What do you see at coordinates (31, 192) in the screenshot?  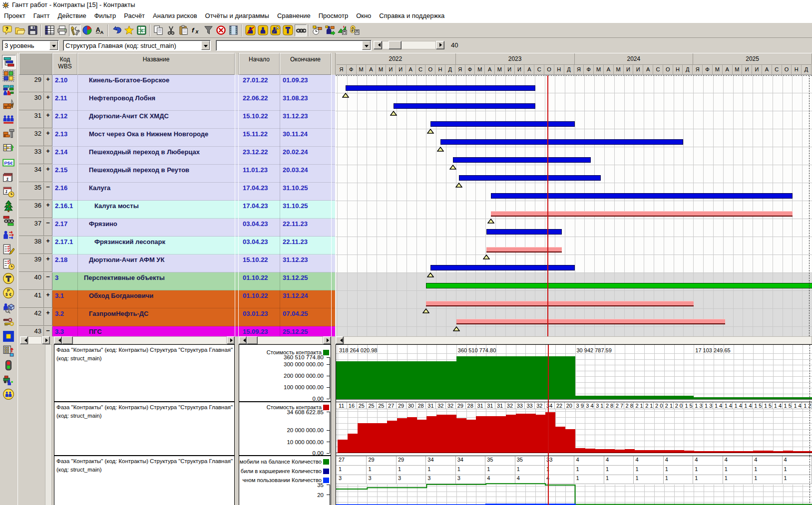 I see `row-number-cell: 35` at bounding box center [31, 192].